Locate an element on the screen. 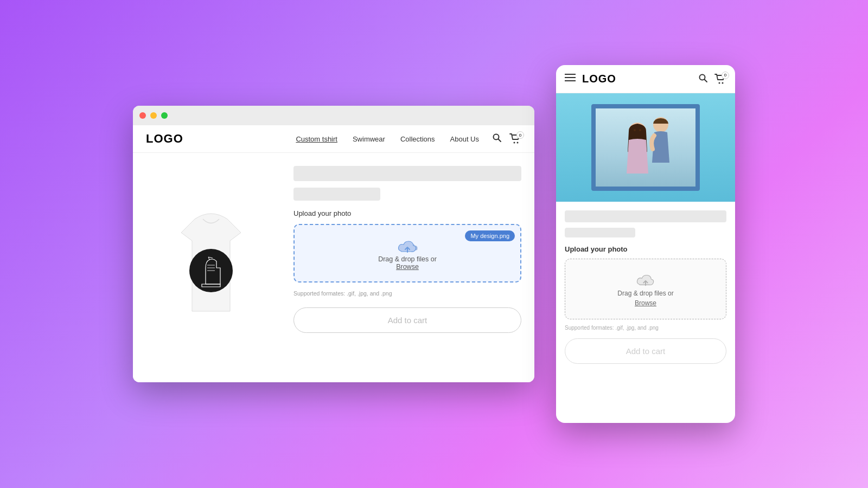  mobile-price-skeleton is located at coordinates (600, 233).